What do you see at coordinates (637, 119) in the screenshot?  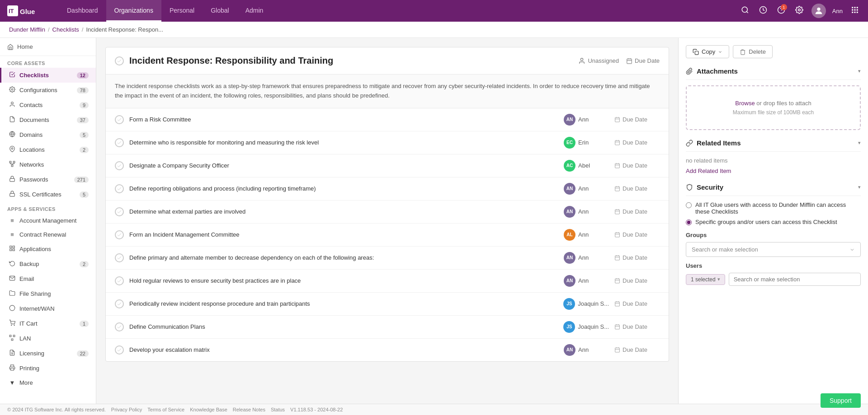 I see `item-due-0: Due Date` at bounding box center [637, 119].